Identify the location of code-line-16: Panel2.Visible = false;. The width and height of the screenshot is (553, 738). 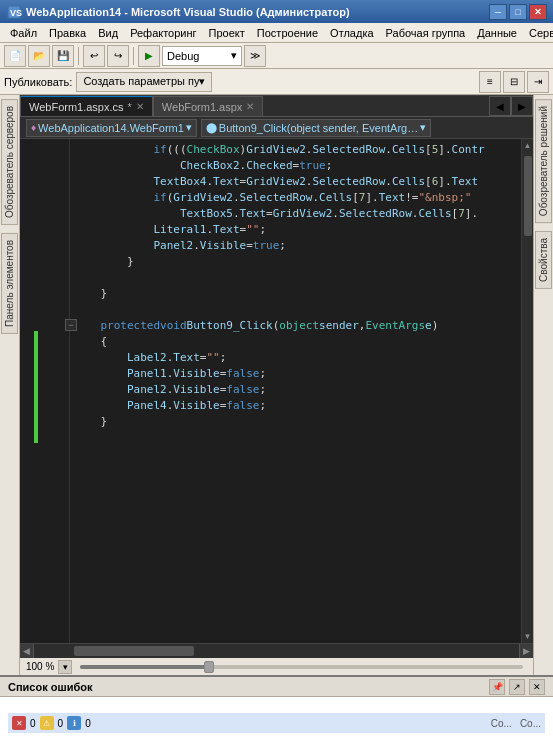
(296, 389).